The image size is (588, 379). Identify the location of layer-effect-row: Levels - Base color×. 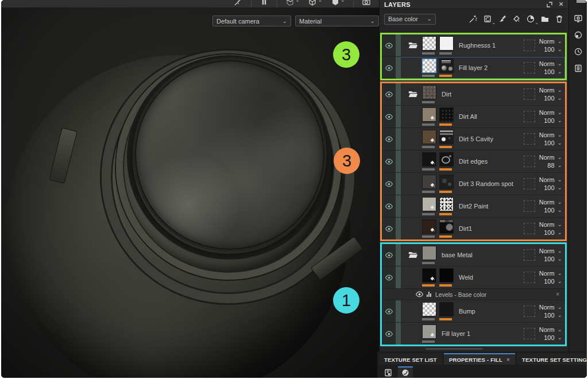
(473, 295).